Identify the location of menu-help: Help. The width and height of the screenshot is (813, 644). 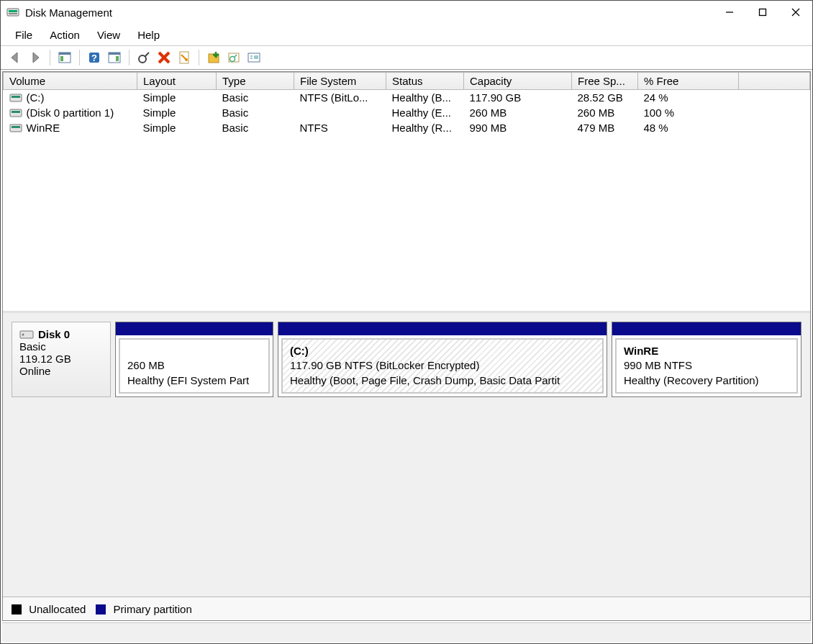
(148, 35).